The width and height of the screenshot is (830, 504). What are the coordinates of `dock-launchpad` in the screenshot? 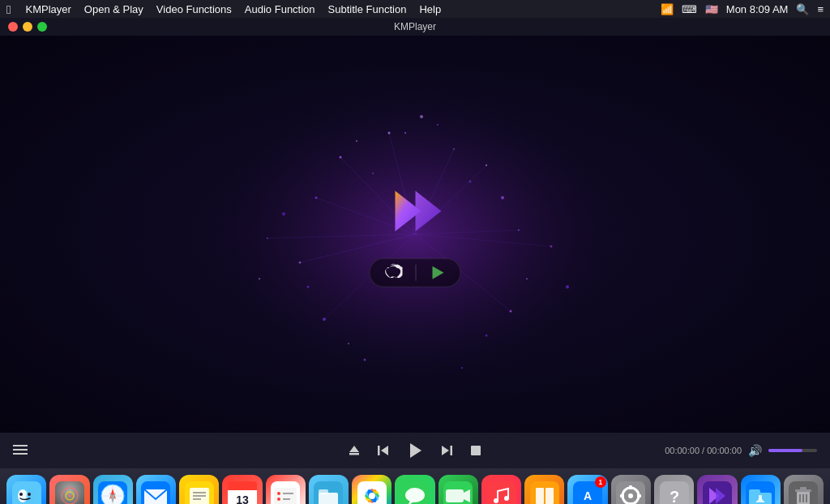 It's located at (70, 489).